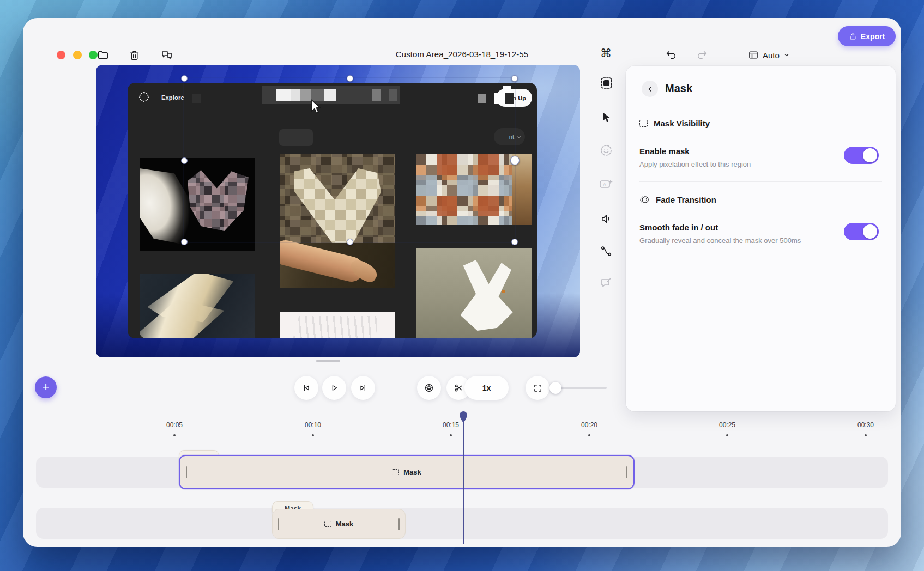 Image resolution: width=924 pixels, height=571 pixels. Describe the element at coordinates (463, 417) in the screenshot. I see `playhead-pin` at that location.